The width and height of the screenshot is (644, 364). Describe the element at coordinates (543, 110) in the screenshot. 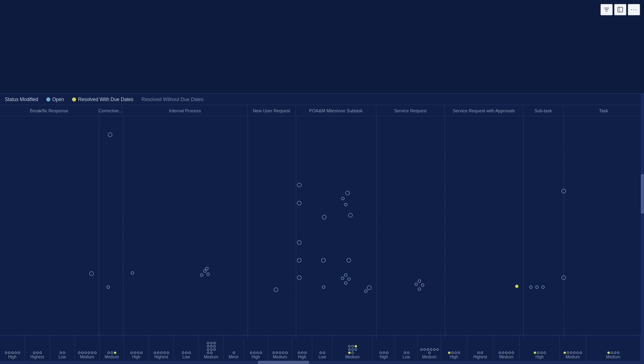

I see `col-subtask: Sub-task` at that location.